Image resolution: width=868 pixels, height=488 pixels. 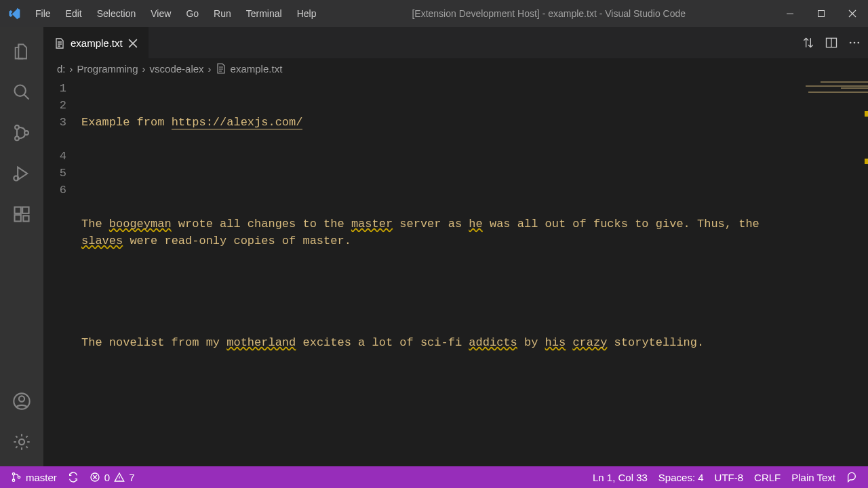 I want to click on menu-terminal: Terminal, so click(x=264, y=14).